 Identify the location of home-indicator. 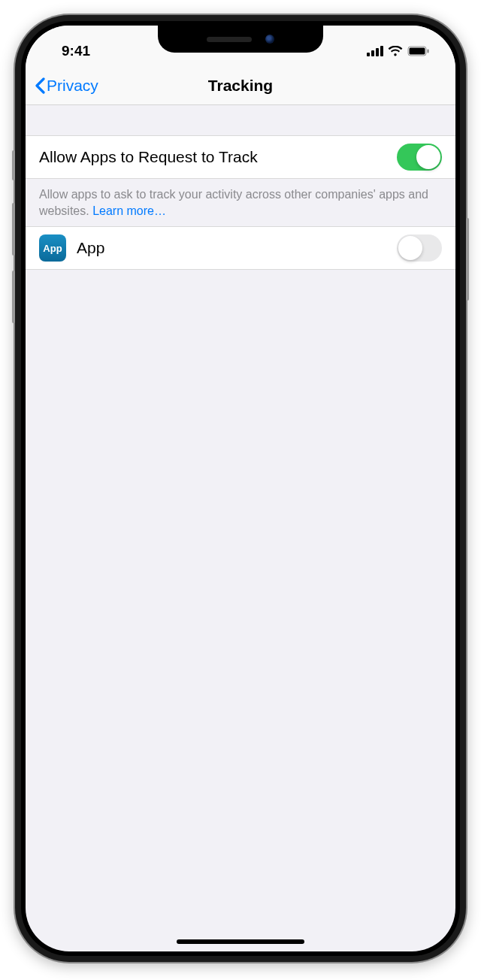
(240, 942).